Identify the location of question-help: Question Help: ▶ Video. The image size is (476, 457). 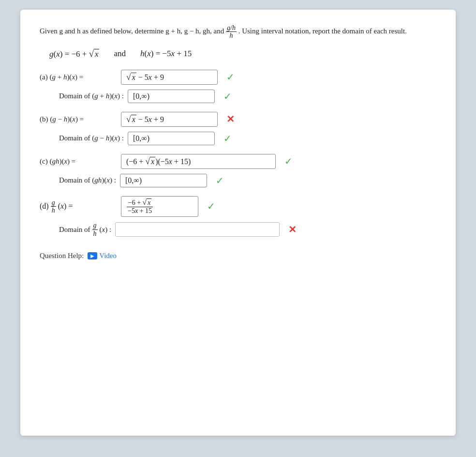
(238, 256).